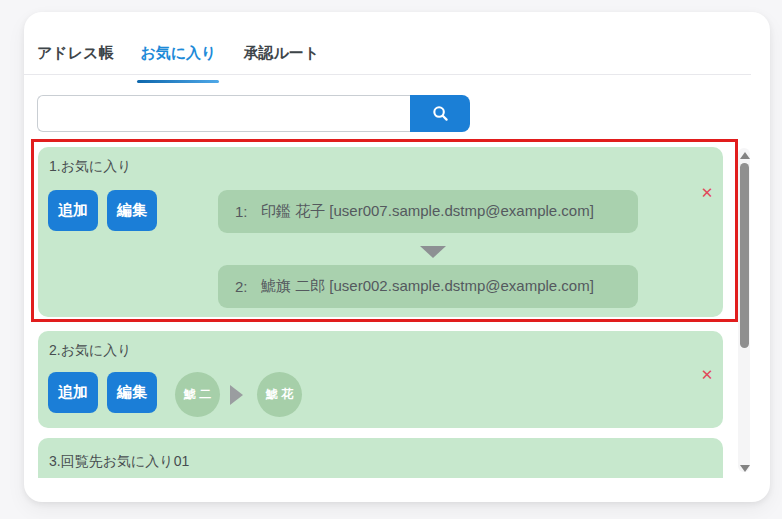 The width and height of the screenshot is (782, 519). I want to click on route-flow-down-icon, so click(433, 252).